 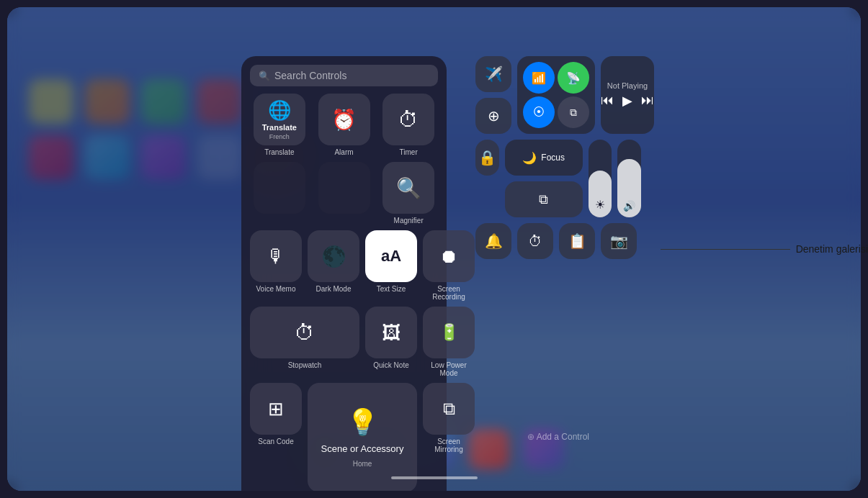 What do you see at coordinates (558, 178) in the screenshot?
I see `cc-mid-section: 🔒 🌙 Focus ⧉ ☀ 🔊` at bounding box center [558, 178].